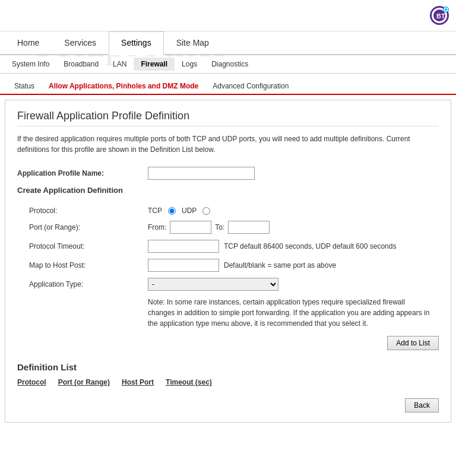 This screenshot has height=476, width=456. Describe the element at coordinates (83, 265) in the screenshot. I see `map-host-port-label: Map to Host Post:` at that location.